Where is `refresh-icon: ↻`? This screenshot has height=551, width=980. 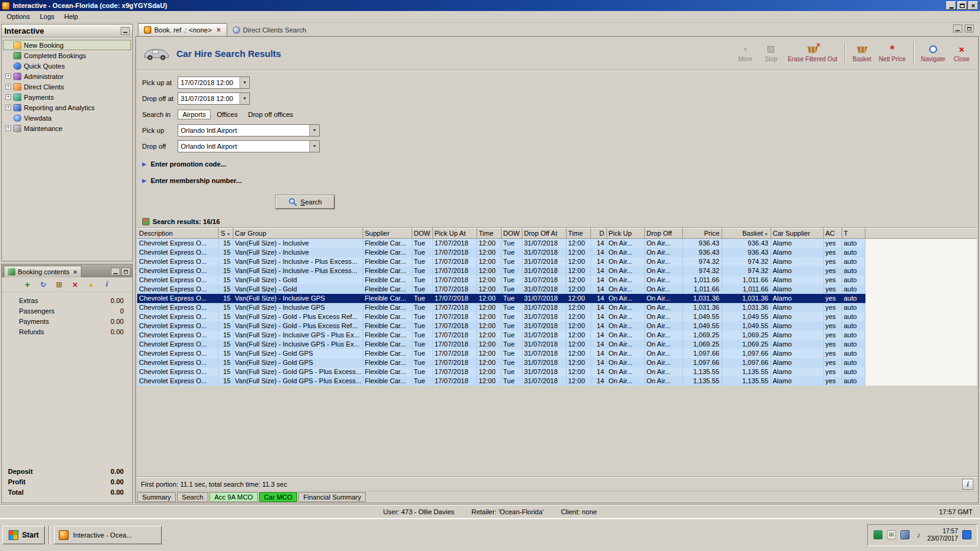 refresh-icon: ↻ is located at coordinates (43, 285).